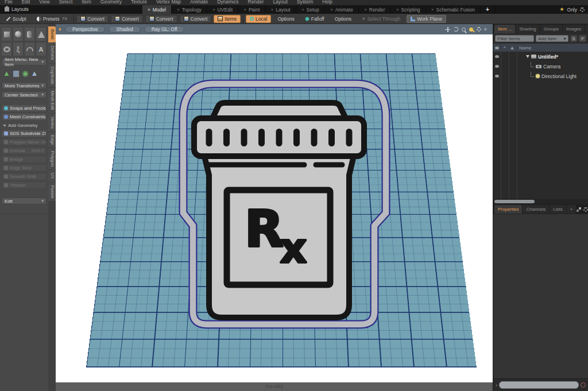 This screenshot has height=391, width=588. What do you see at coordinates (541, 67) in the screenshot?
I see `tree-row-camera: Camera` at bounding box center [541, 67].